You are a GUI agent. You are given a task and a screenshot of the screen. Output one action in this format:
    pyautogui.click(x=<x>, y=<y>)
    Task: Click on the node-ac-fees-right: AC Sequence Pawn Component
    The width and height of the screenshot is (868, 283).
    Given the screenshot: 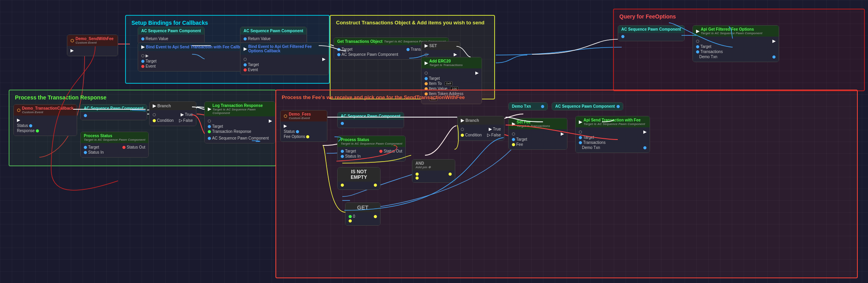 What is the action you would take?
    pyautogui.click(x=587, y=106)
    